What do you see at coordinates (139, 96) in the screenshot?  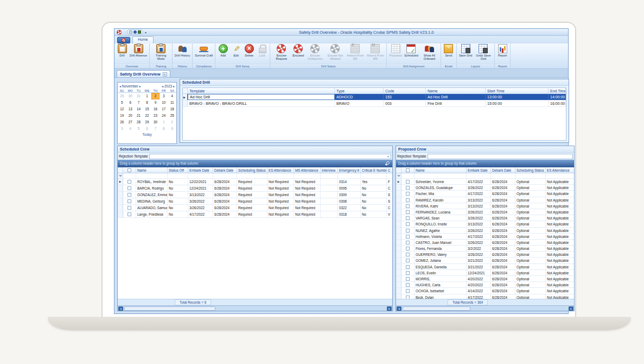 I see `calendar-day: 31` at bounding box center [139, 96].